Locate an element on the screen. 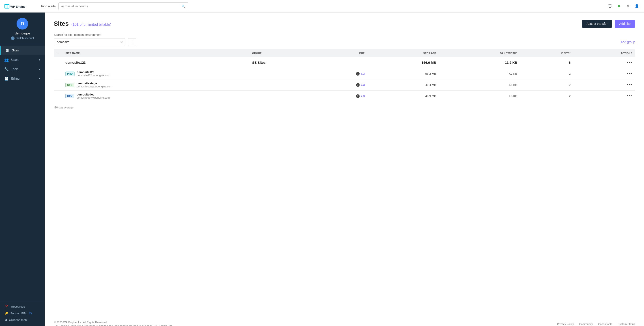 This screenshot has width=644, height=326. env-group-cell is located at coordinates (283, 96).